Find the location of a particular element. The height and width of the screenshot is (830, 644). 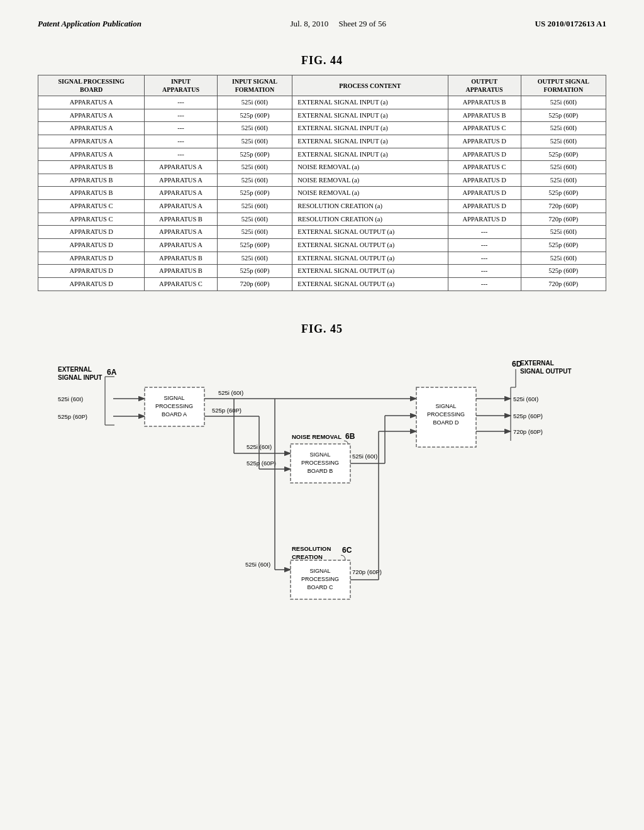

cell-r11-c2: 525p (60P) is located at coordinates (255, 245).